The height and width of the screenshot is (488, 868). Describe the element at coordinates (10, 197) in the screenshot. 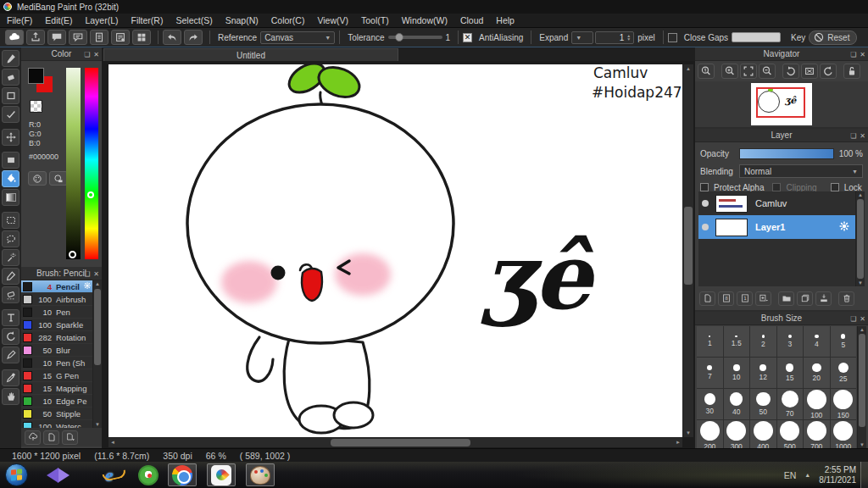

I see `gradient-tool` at that location.